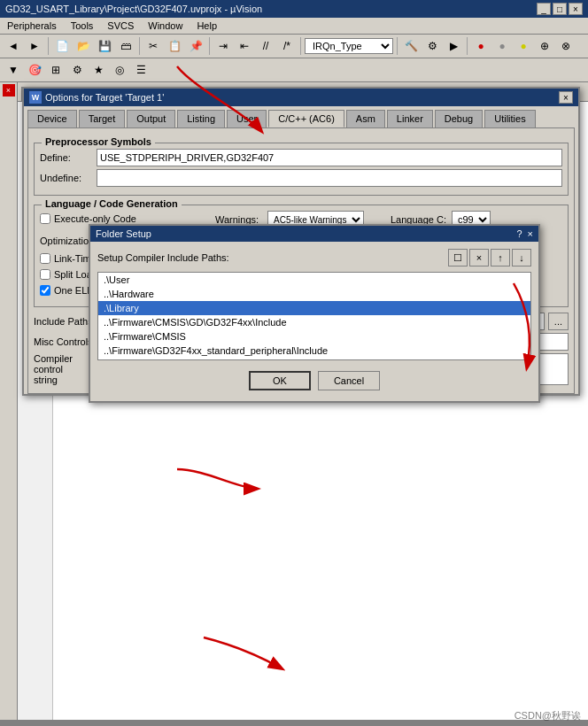  Describe the element at coordinates (329, 158) in the screenshot. I see `define-input` at that location.